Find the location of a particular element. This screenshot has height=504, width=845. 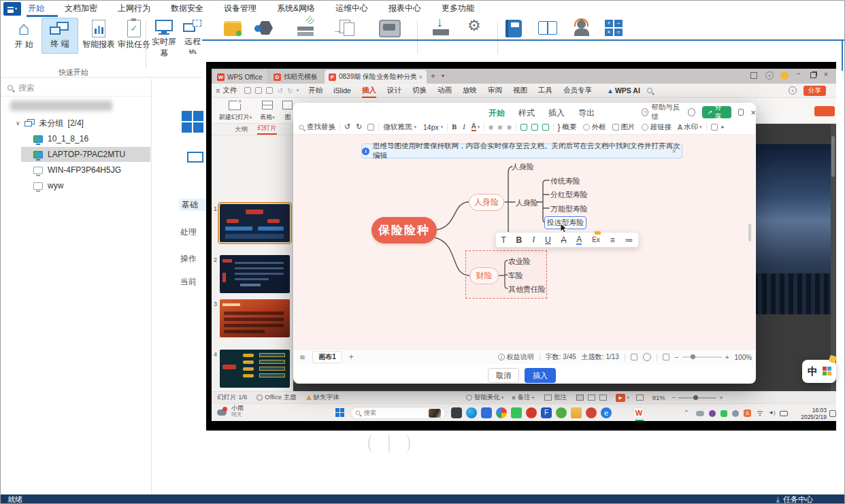

underline-icon: U is located at coordinates (548, 240).